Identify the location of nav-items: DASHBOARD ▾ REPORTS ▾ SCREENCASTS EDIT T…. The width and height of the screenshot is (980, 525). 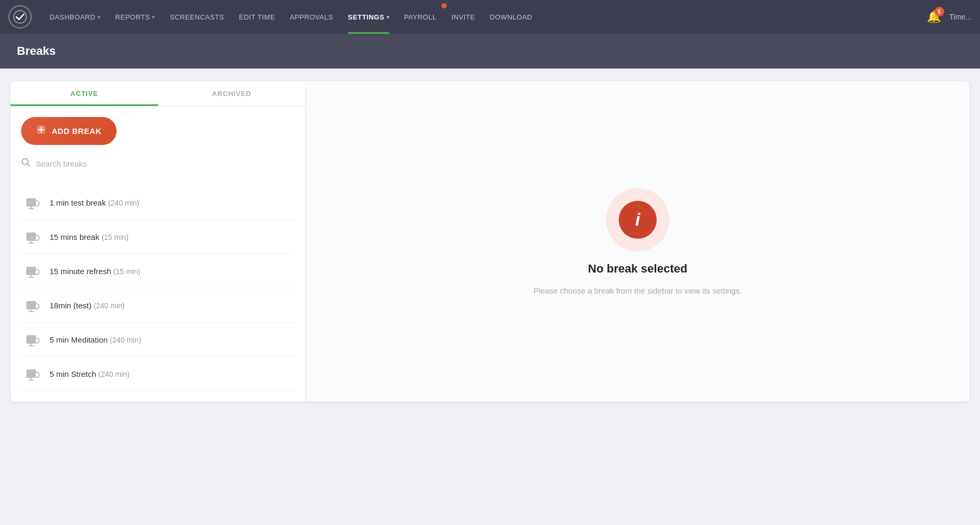
(484, 17).